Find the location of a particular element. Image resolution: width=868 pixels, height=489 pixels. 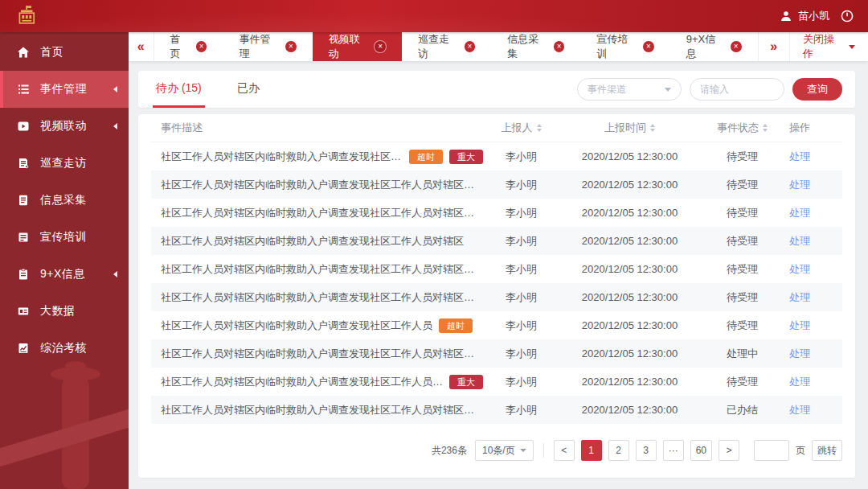

building-logo-icon is located at coordinates (27, 16).